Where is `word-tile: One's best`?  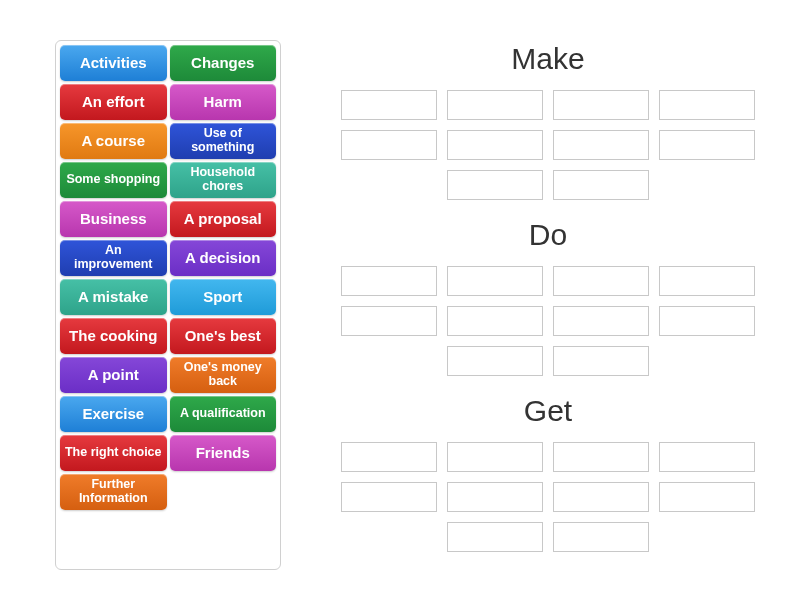
word-tile: One's best is located at coordinates (224, 336).